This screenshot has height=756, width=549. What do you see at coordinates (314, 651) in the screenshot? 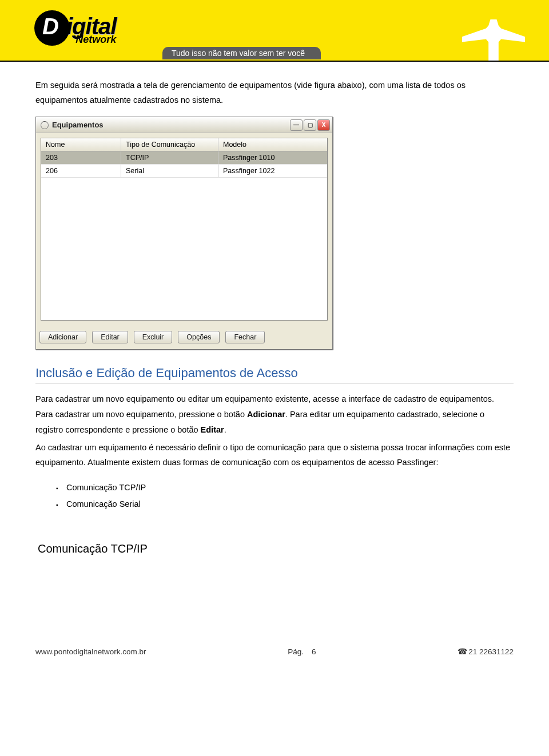
I see `page-number: 6` at bounding box center [314, 651].